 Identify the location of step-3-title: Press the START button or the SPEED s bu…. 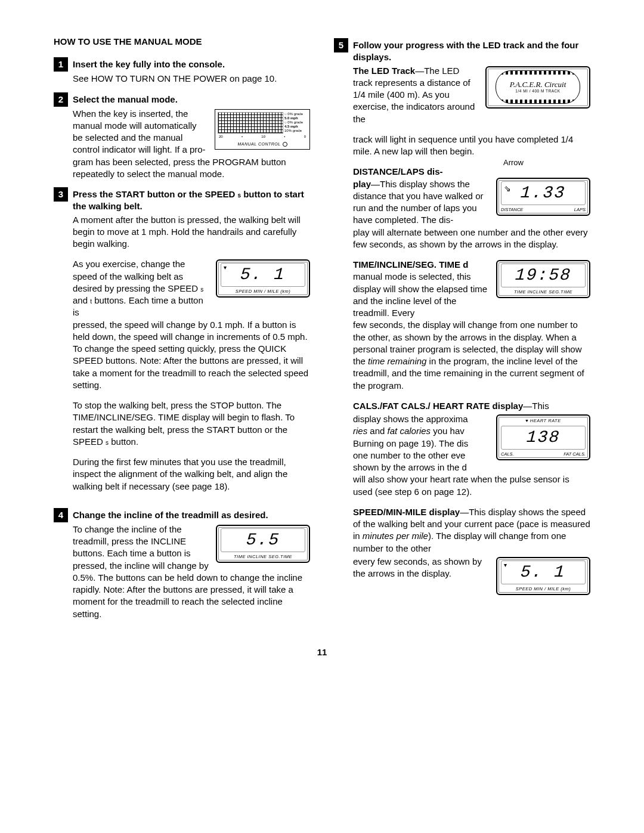
(191, 200).